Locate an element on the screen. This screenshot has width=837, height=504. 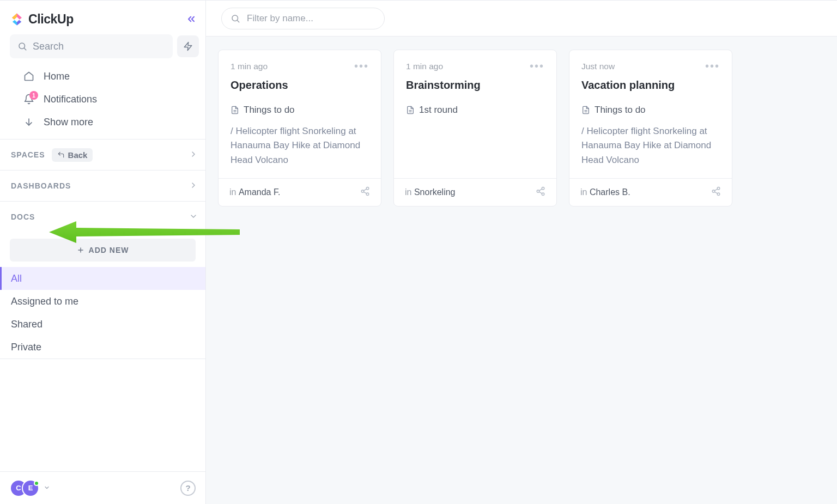
docs-filter-assigned-label: Assigned to me is located at coordinates (45, 302).